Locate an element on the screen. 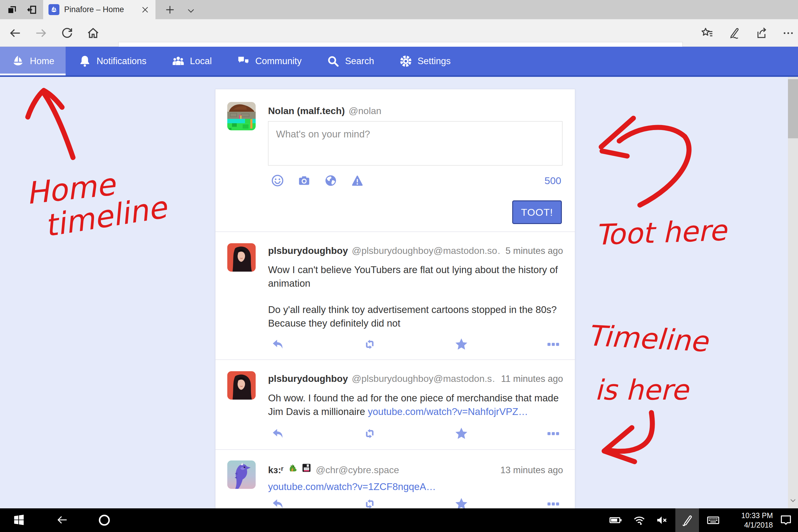  battery-icon is located at coordinates (615, 520).